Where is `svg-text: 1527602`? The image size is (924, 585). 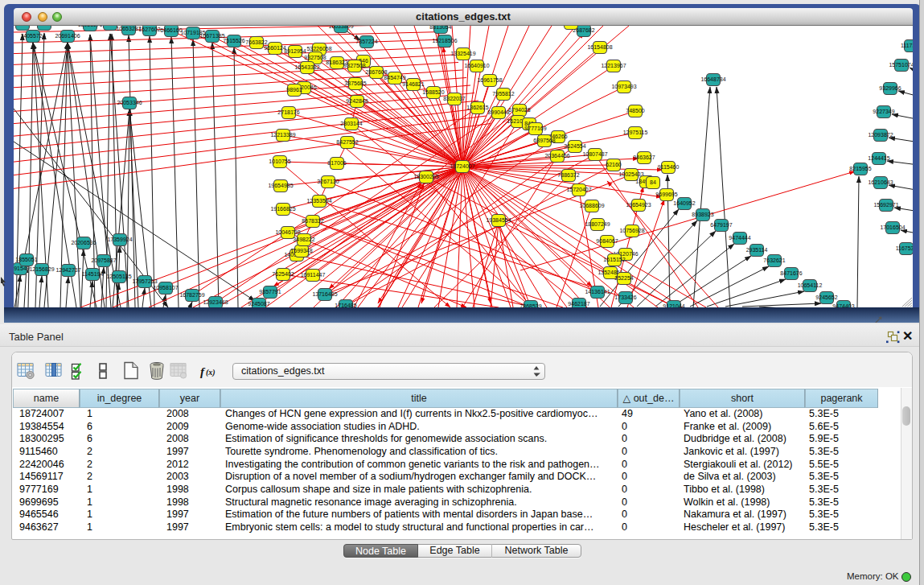 svg-text: 1527602 is located at coordinates (150, 29).